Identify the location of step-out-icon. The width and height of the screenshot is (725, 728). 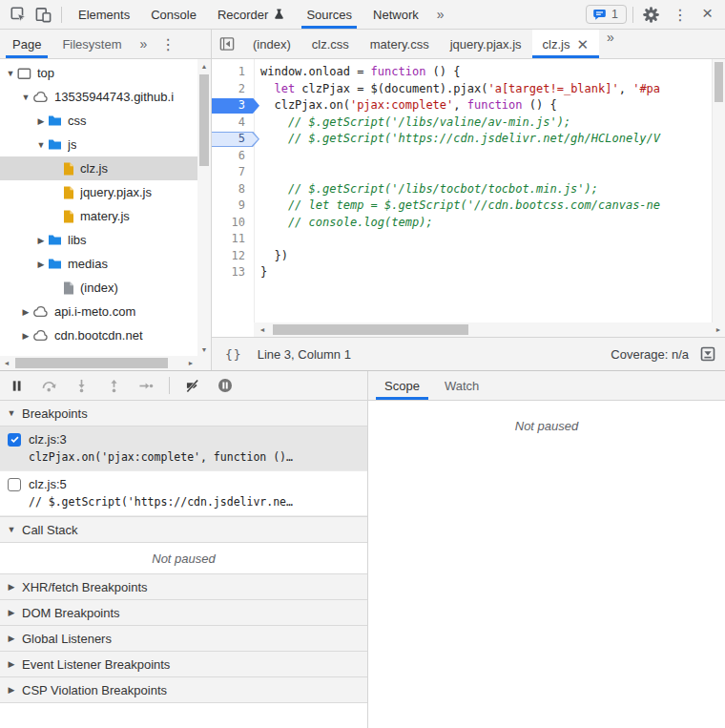
(114, 385).